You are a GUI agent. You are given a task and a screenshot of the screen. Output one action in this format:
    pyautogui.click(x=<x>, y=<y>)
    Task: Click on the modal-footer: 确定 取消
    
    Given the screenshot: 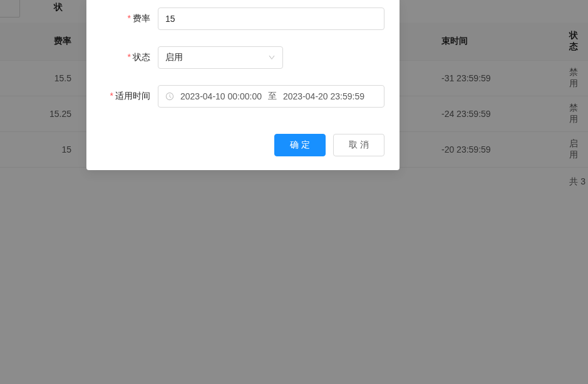 What is the action you would take?
    pyautogui.click(x=243, y=145)
    